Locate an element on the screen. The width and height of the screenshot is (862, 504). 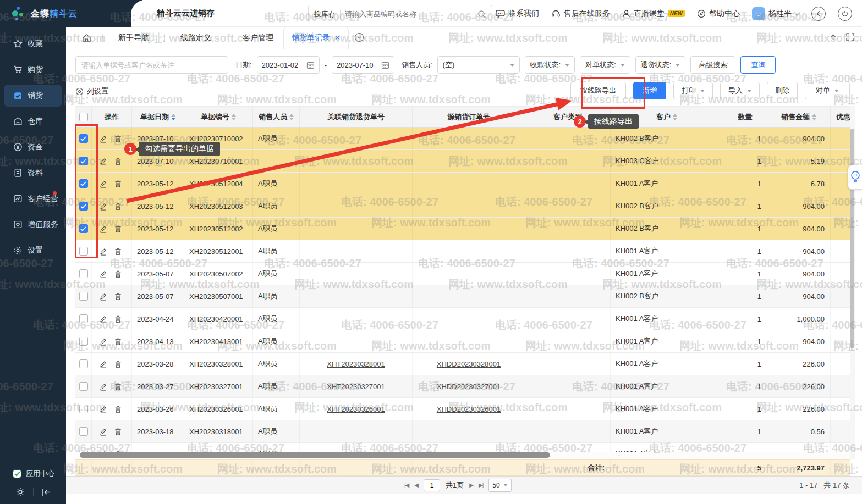
export-by-route-button: 按线路导出 is located at coordinates (599, 91).